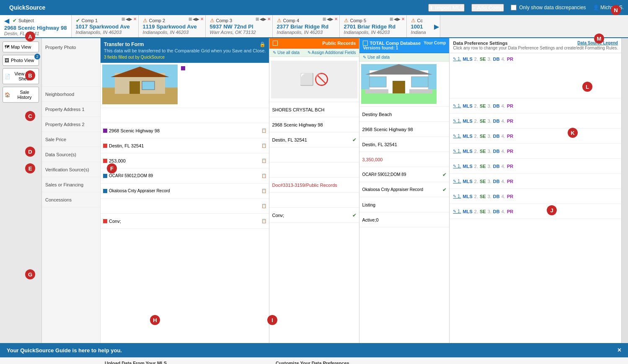  I want to click on tab-comp5-label: Comp 5, so click(359, 21).